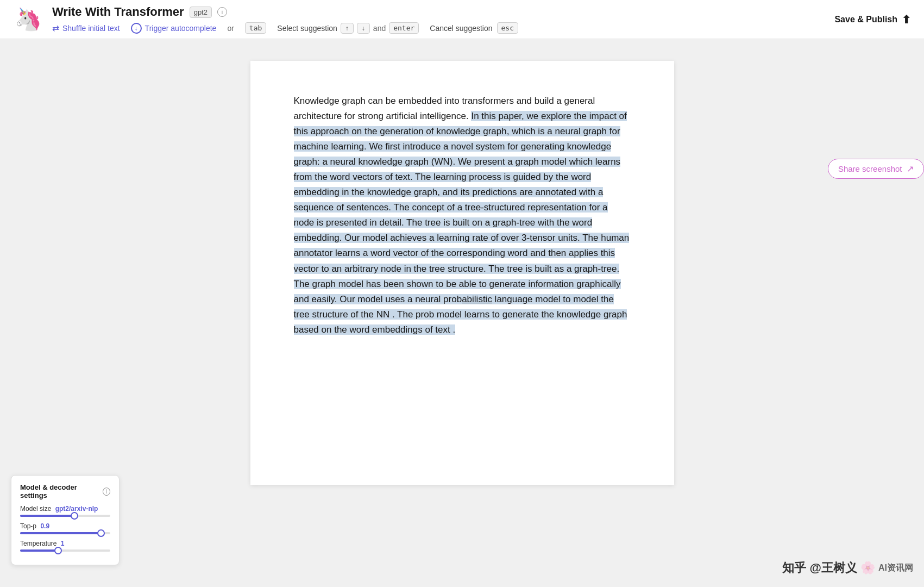 This screenshot has height=587, width=924. Describe the element at coordinates (28, 20) in the screenshot. I see `app-logo: 🦄` at that location.